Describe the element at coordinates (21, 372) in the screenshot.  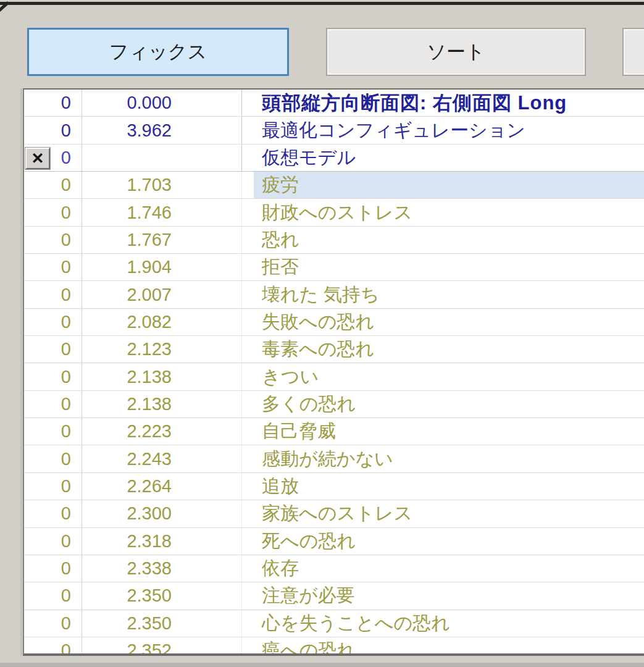
I see `table-left-shadow` at that location.